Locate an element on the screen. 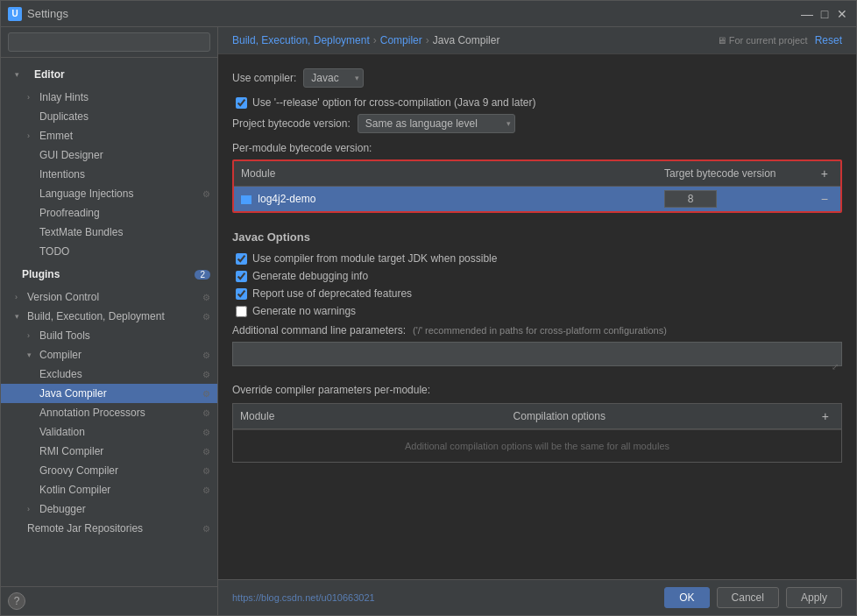 This screenshot has height=616, width=857. use-compiler-label: Use compiler: is located at coordinates (265, 78).